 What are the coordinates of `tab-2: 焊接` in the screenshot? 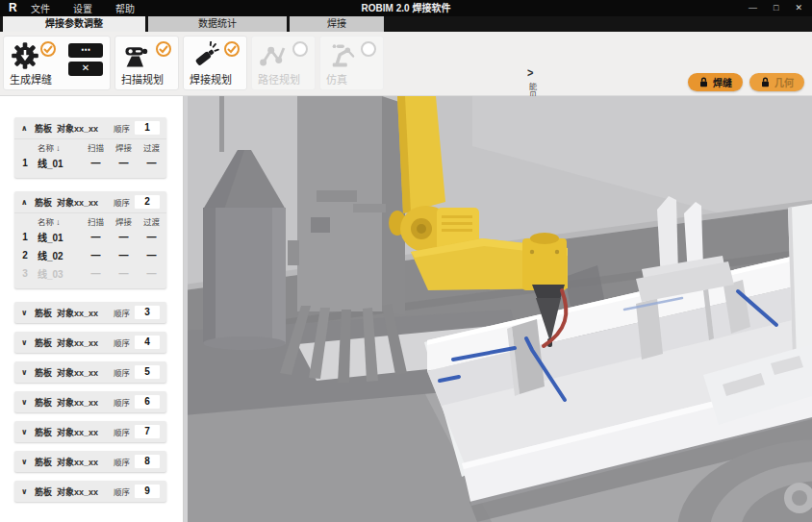 It's located at (337, 24).